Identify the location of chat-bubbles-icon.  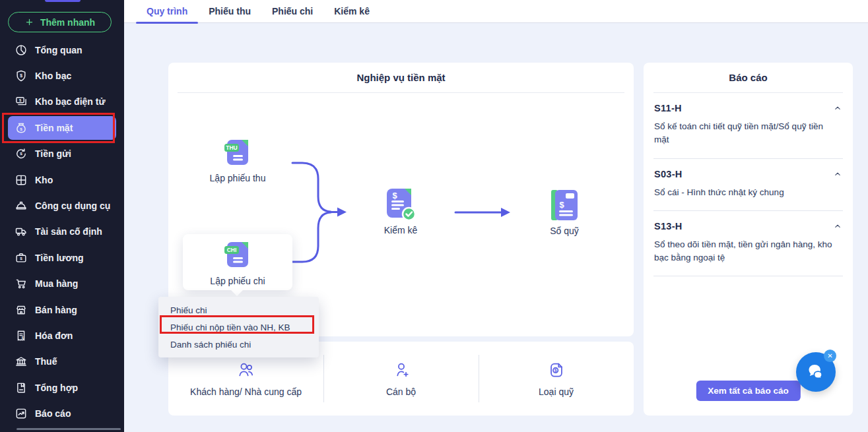
(816, 372).